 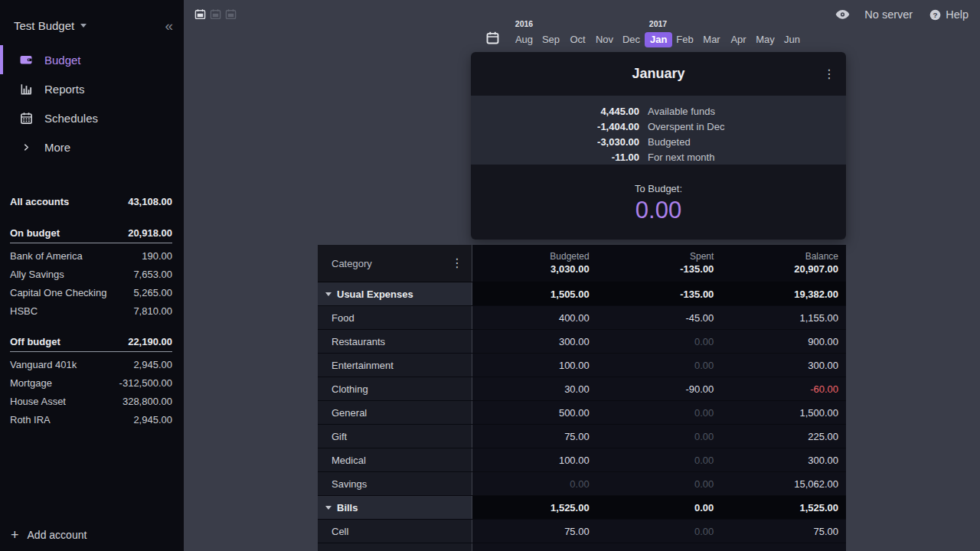 I want to click on budgeted-cell: 1,505.00, so click(x=534, y=294).